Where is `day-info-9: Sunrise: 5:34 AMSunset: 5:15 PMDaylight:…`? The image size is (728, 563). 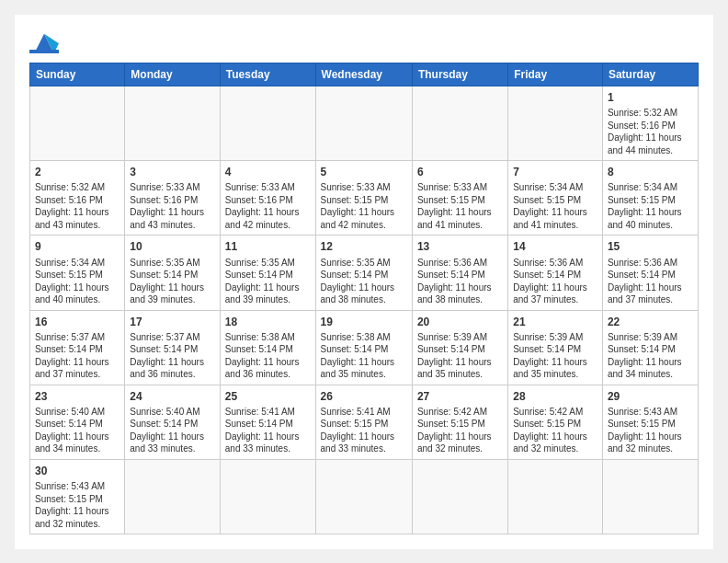 day-info-9: Sunrise: 5:34 AMSunset: 5:15 PMDaylight:… is located at coordinates (77, 282).